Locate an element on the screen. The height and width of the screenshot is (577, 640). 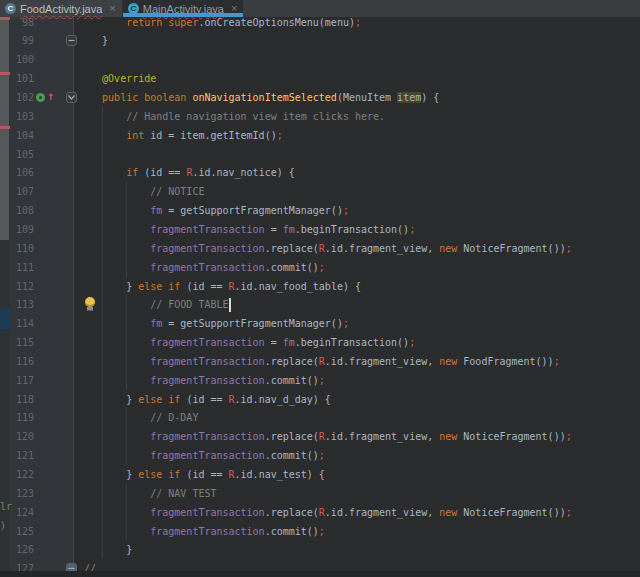
code-line: 100 is located at coordinates (325, 60).